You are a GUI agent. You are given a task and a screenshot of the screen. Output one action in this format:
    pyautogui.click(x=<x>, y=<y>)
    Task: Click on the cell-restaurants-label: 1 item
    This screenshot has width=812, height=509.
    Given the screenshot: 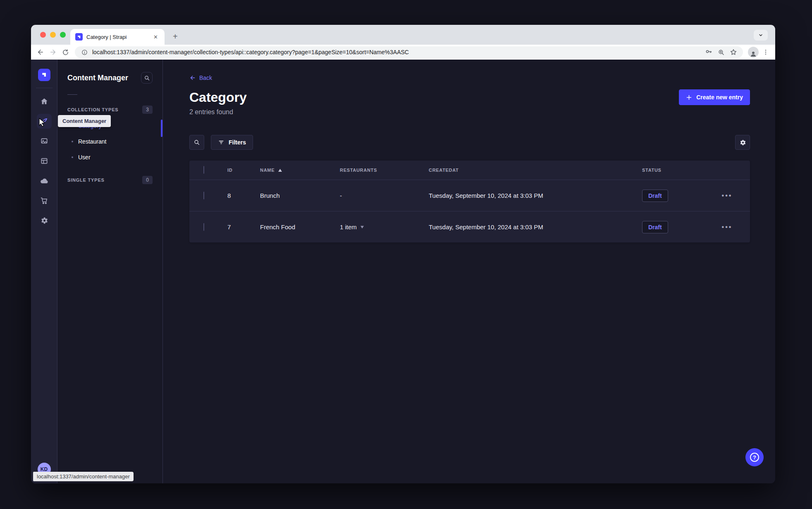 What is the action you would take?
    pyautogui.click(x=348, y=227)
    